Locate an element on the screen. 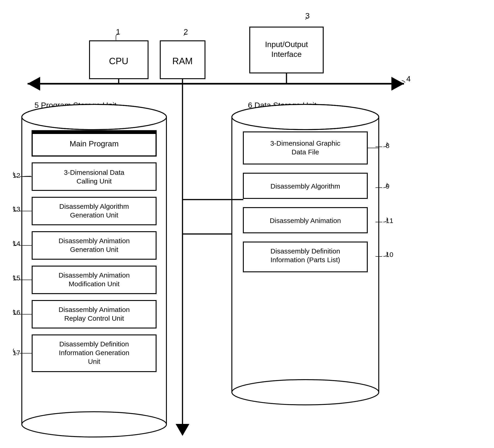 Image resolution: width=494 pixels, height=448 pixels. 3d-graphic-label-2: Data File is located at coordinates (305, 152).